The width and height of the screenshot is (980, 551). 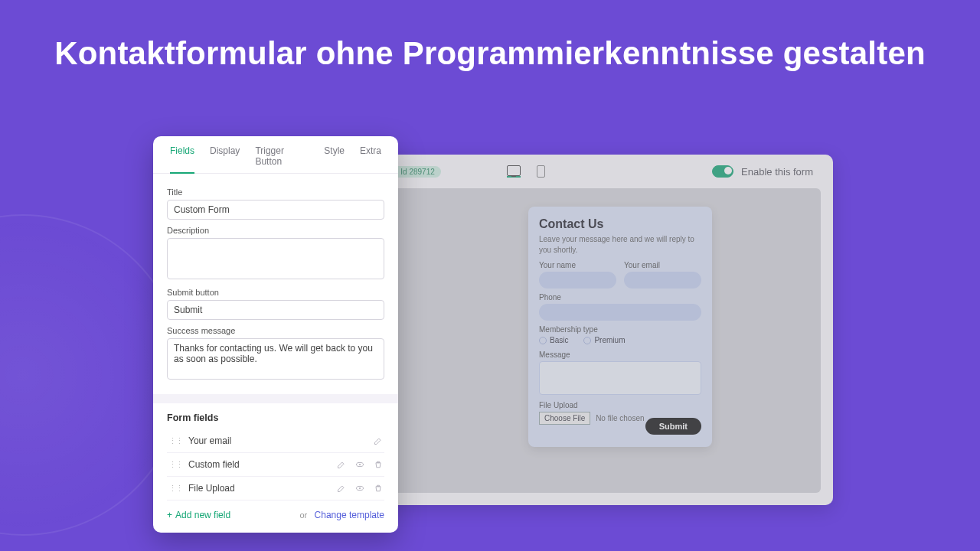 I want to click on tab-trigger-button: Trigger Button, so click(x=282, y=159).